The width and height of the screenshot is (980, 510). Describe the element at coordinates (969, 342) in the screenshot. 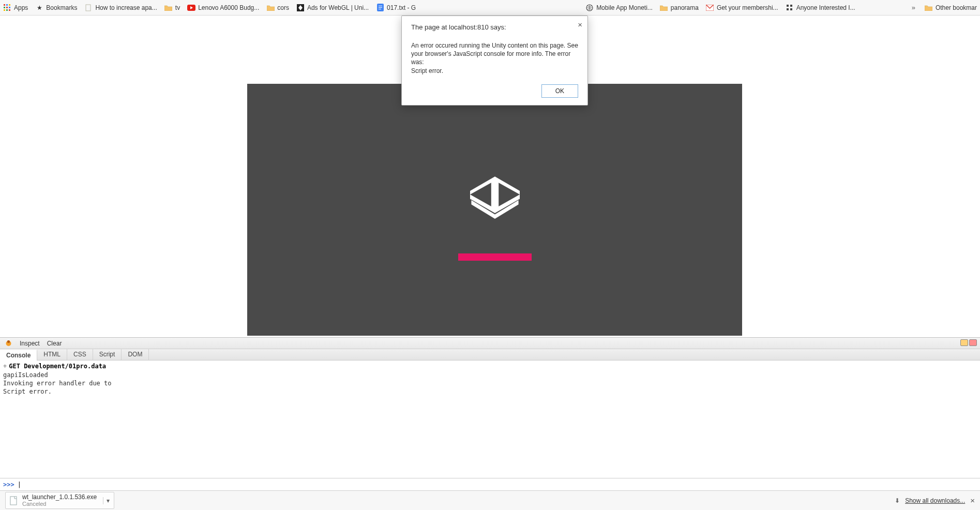

I see `devtools-window-controls` at that location.